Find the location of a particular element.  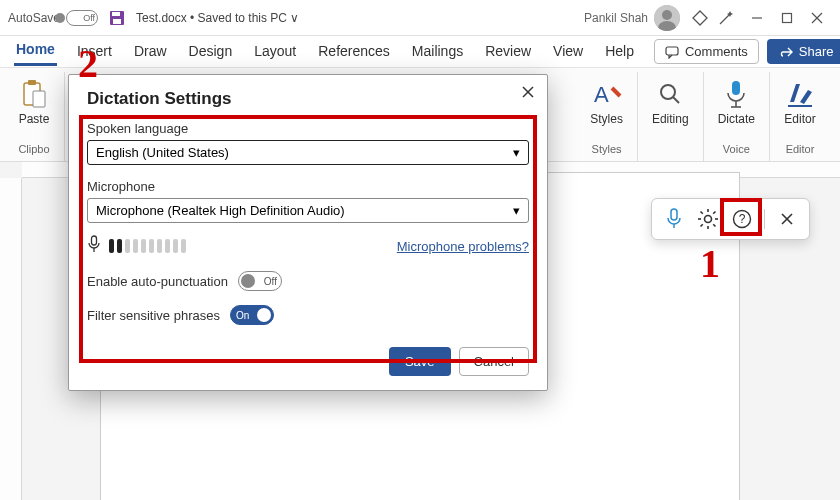

microphone-level-row: Microphone problems? is located at coordinates (308, 246).